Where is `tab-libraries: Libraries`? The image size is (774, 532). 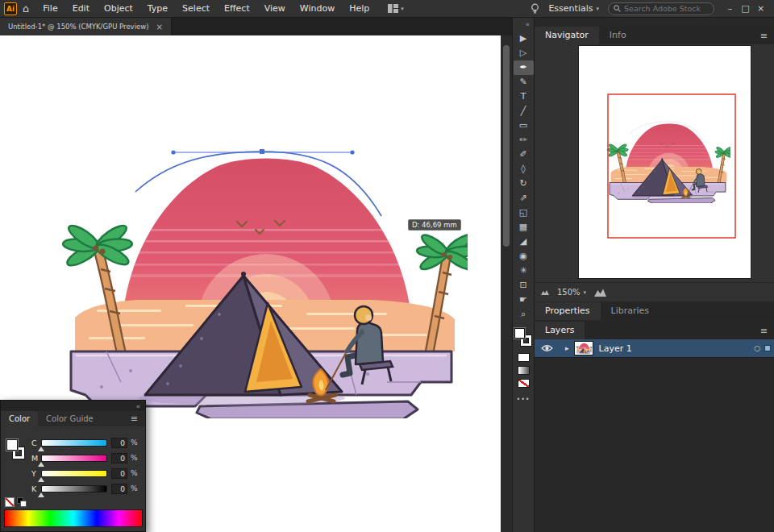
tab-libraries: Libraries is located at coordinates (630, 311).